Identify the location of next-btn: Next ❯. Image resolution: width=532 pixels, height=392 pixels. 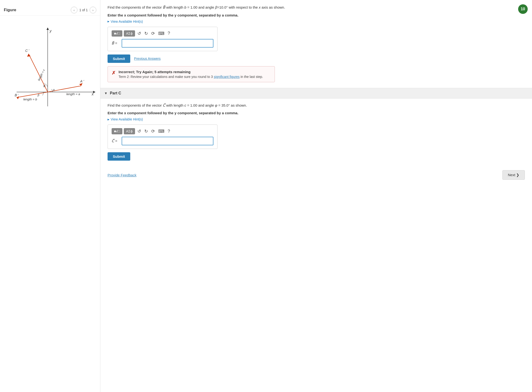
(514, 175).